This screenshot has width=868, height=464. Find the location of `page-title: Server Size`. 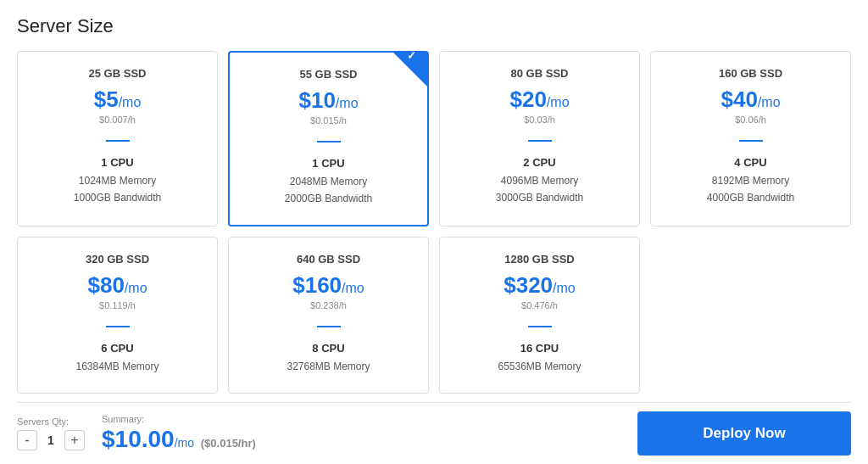

page-title: Server Size is located at coordinates (434, 26).